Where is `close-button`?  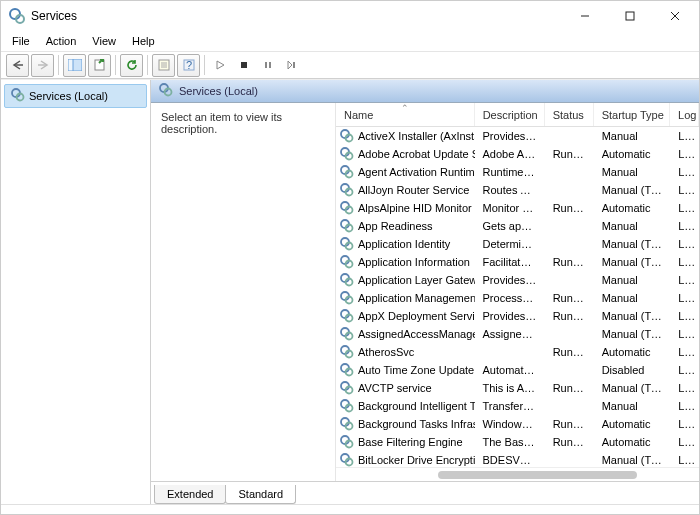
close-button is located at coordinates (674, 16).